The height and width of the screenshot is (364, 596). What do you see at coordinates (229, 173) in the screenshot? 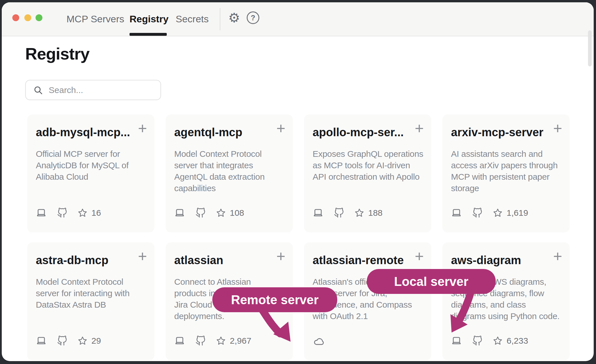
I see `server-card-agentql-mcp: agentql-mcp + Model Context Protocolserv…` at bounding box center [229, 173].